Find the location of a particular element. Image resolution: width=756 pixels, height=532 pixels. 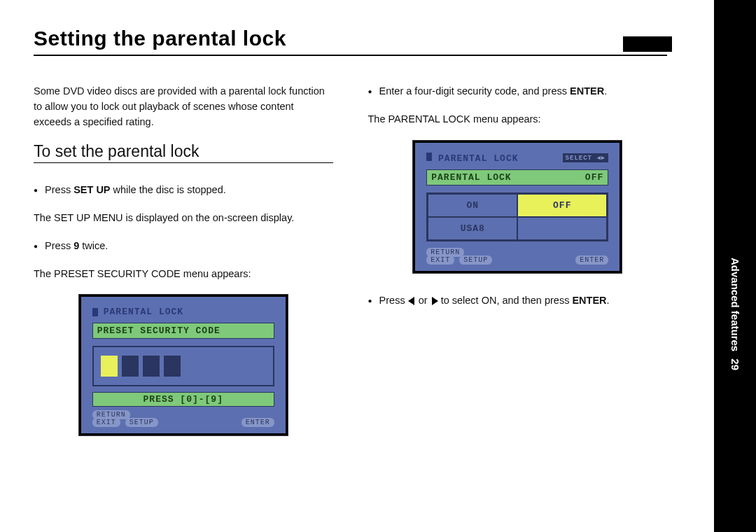

section-side-tab: Advanced features 29 is located at coordinates (735, 266).